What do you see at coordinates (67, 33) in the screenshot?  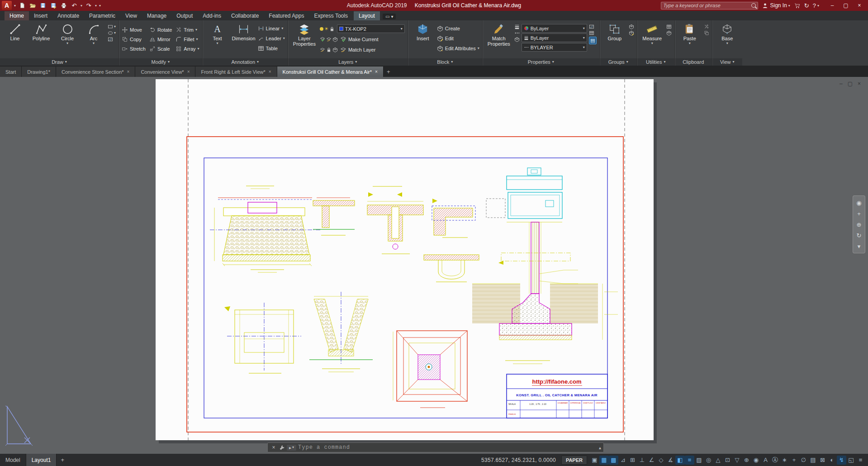 I see `circle-button: Circle▾` at bounding box center [67, 33].